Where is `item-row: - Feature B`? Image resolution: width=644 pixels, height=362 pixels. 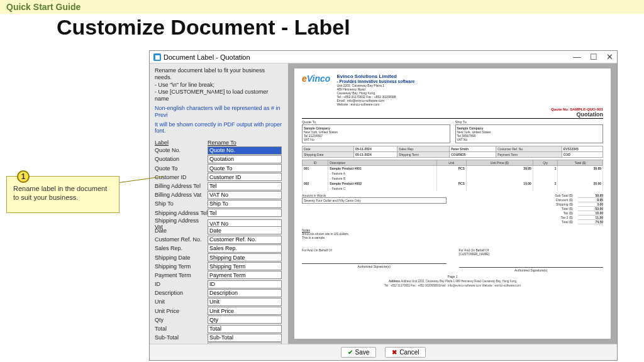
item-row: - Feature B is located at coordinates (453, 178).